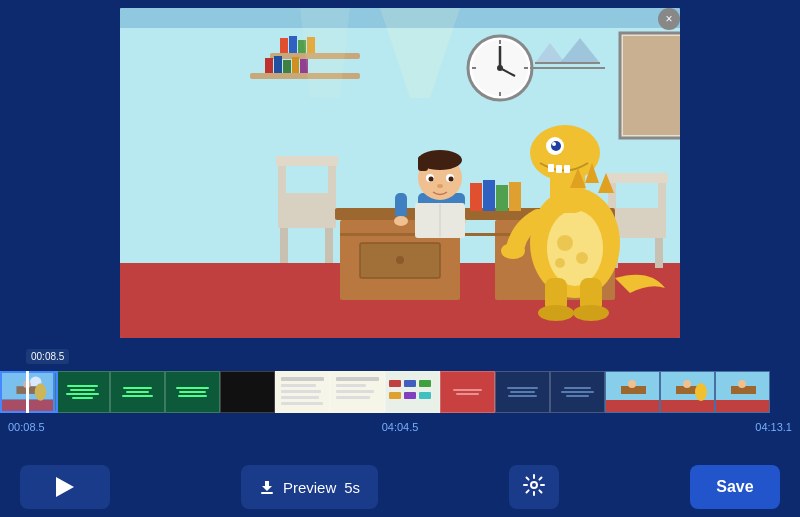 The height and width of the screenshot is (517, 800). I want to click on thumbnail-strip, so click(400, 392).